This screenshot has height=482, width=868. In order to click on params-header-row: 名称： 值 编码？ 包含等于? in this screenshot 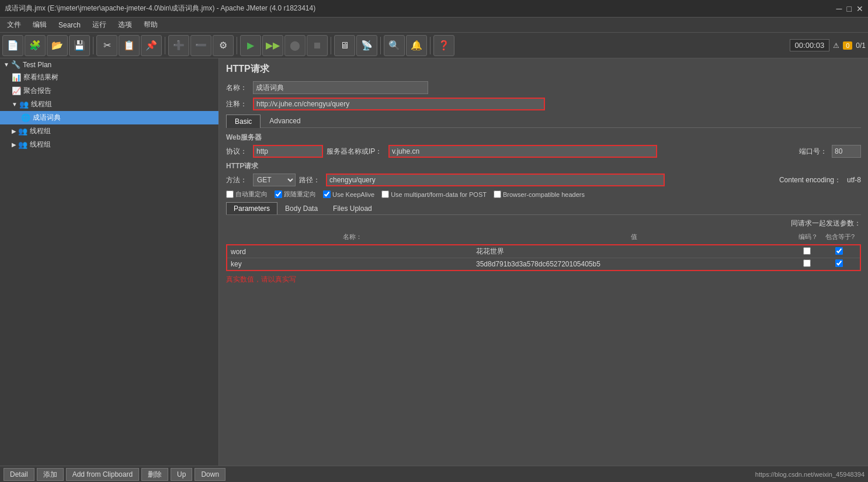, I will do `click(543, 237)`.